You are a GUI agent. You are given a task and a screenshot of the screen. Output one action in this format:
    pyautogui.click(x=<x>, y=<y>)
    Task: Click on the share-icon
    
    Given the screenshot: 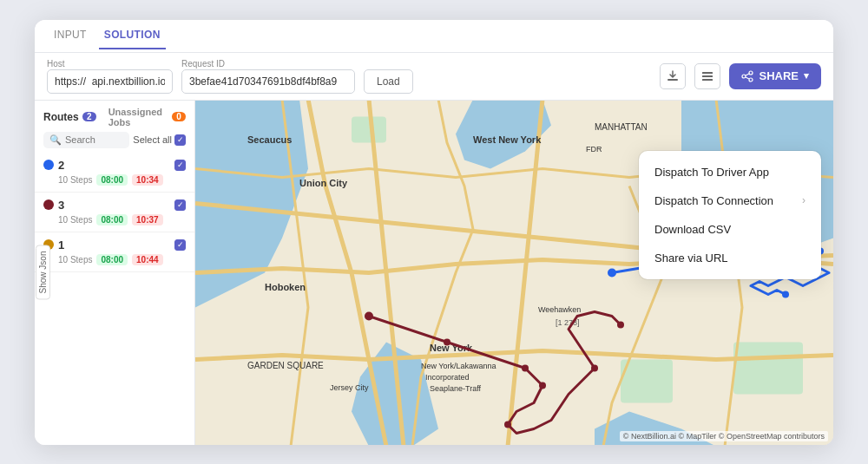 What is the action you would take?
    pyautogui.click(x=747, y=76)
    